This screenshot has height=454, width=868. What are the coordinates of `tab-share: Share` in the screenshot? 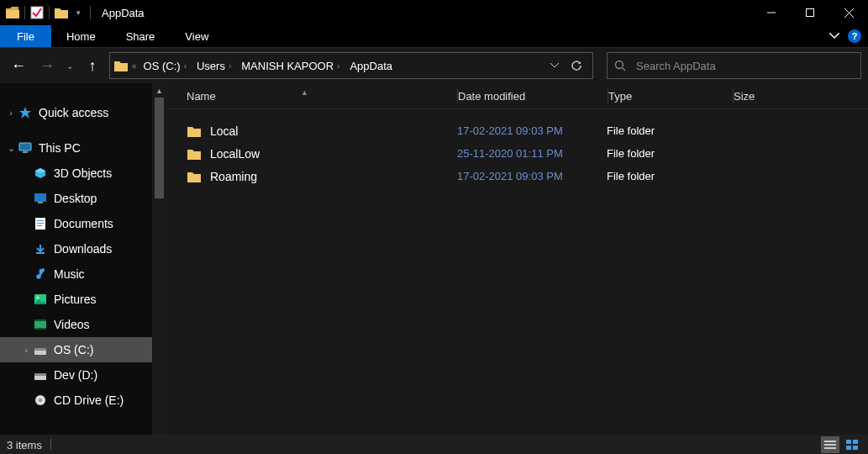 It's located at (141, 36).